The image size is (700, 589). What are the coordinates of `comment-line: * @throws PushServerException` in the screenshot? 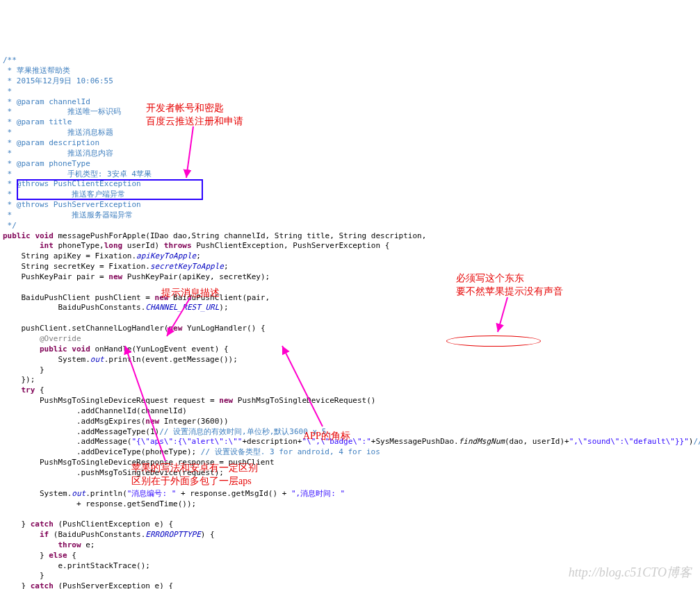 It's located at (72, 204).